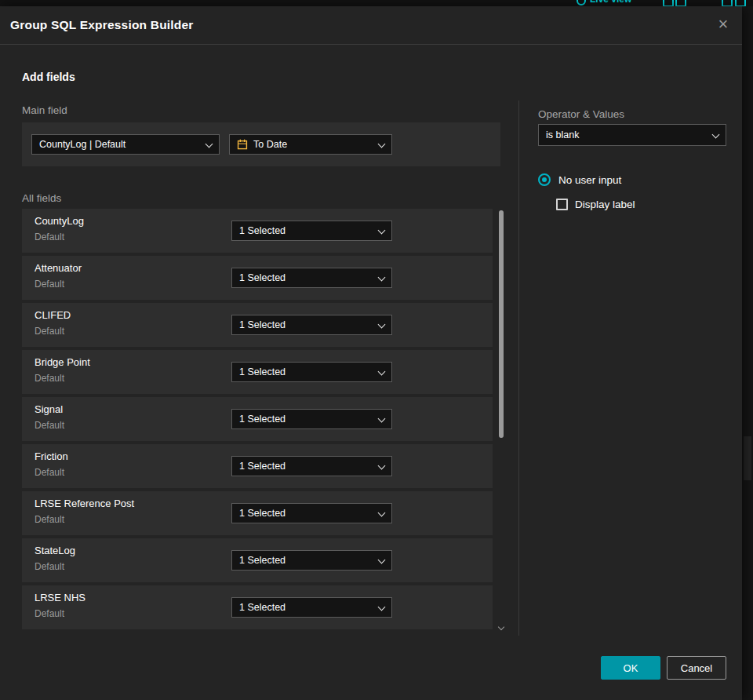 This screenshot has height=700, width=753. What do you see at coordinates (85, 504) in the screenshot?
I see `field-name: LRSE Reference Post` at bounding box center [85, 504].